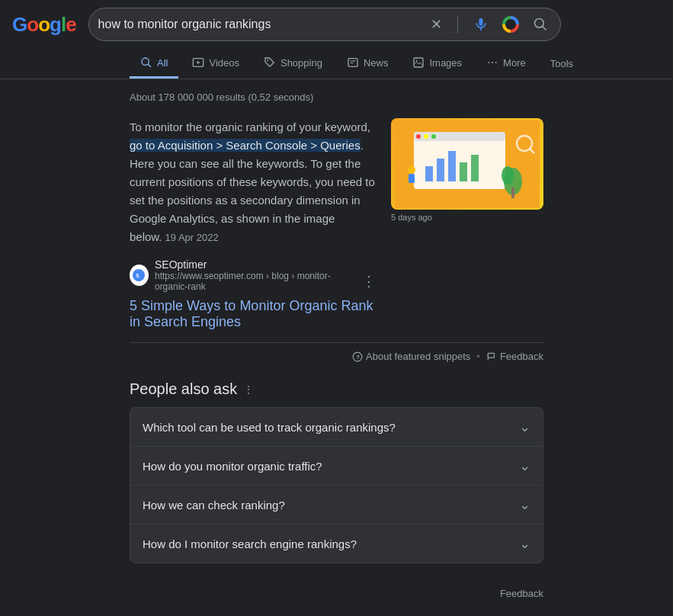 Image resolution: width=673 pixels, height=616 pixels. Describe the element at coordinates (514, 63) in the screenshot. I see `tab-more-label: More` at that location.